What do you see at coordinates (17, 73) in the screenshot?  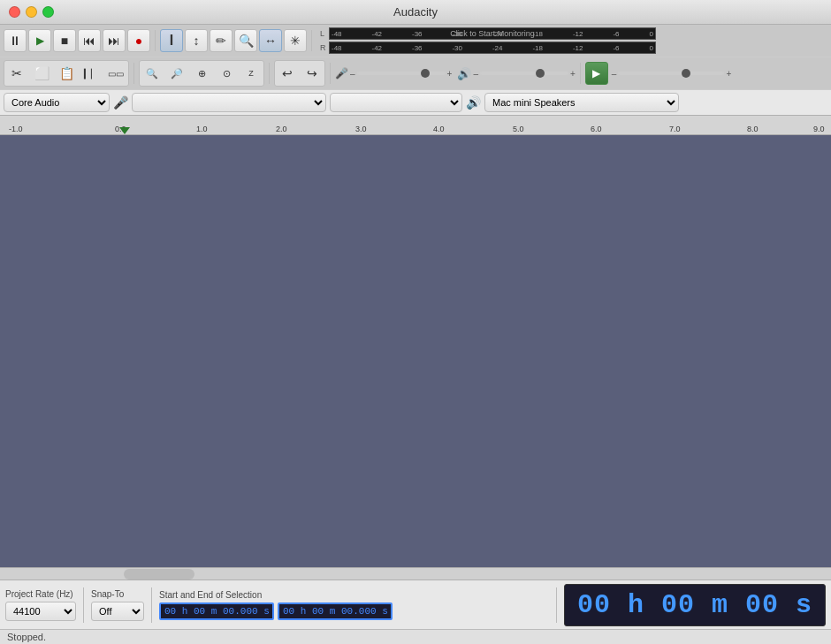 I see `cut-button: ✂` at bounding box center [17, 73].